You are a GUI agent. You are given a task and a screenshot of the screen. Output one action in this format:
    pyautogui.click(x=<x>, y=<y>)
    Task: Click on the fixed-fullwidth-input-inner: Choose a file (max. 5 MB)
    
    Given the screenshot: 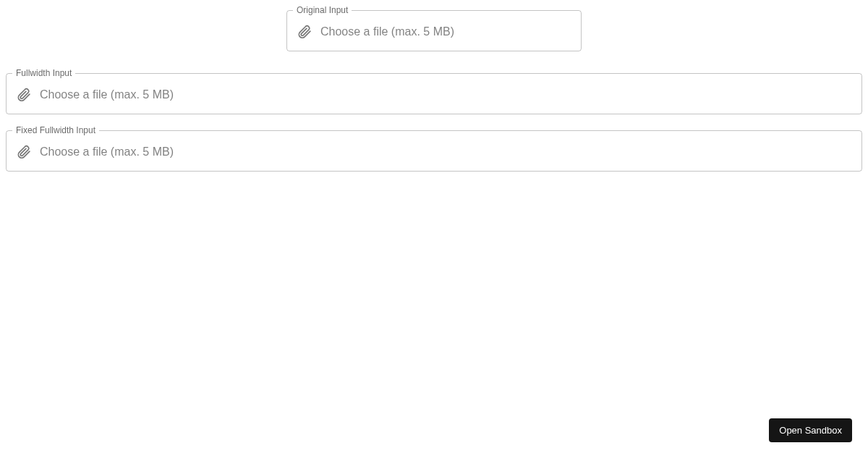 What is the action you would take?
    pyautogui.click(x=434, y=153)
    